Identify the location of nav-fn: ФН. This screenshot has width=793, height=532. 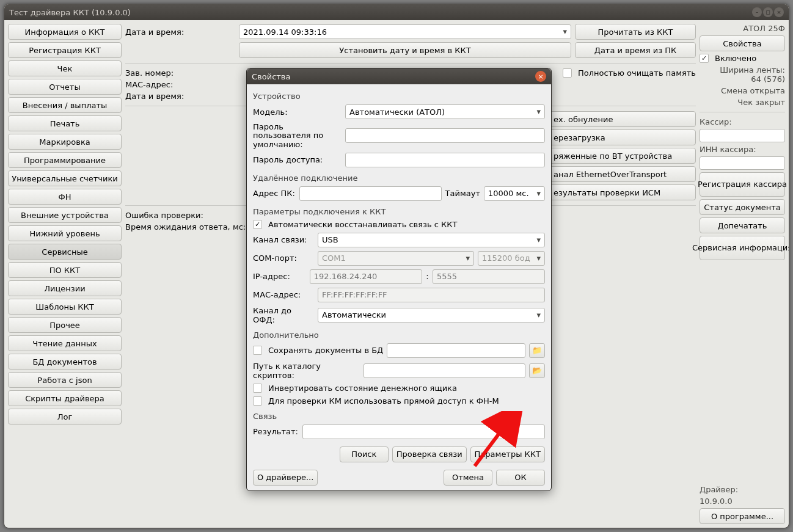
(65, 197).